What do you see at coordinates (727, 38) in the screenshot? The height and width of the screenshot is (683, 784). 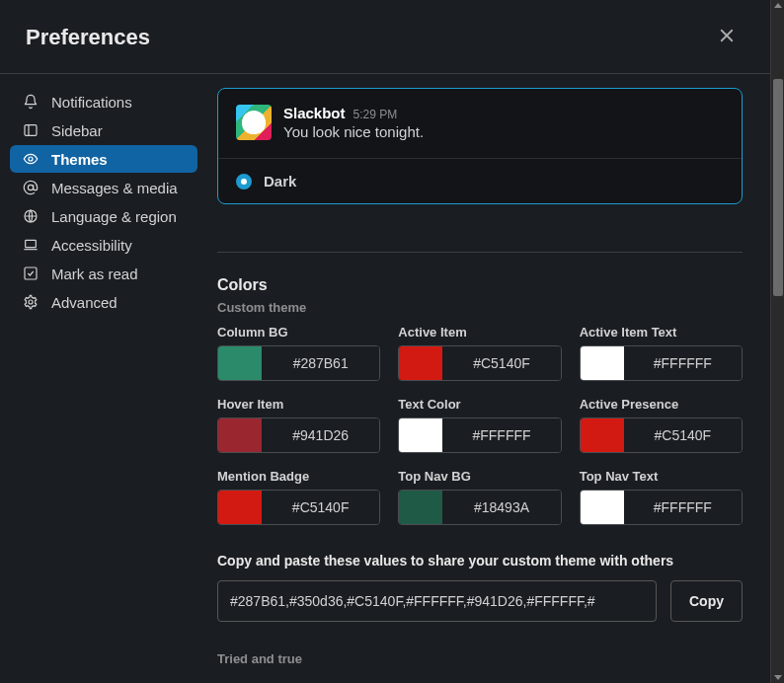 I see `close-icon` at bounding box center [727, 38].